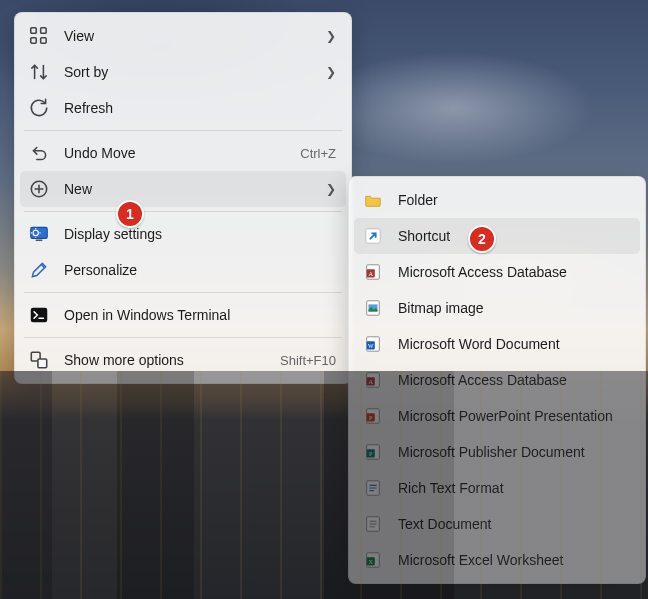 This screenshot has height=599, width=648. What do you see at coordinates (39, 315) in the screenshot?
I see `terminal-icon` at bounding box center [39, 315].